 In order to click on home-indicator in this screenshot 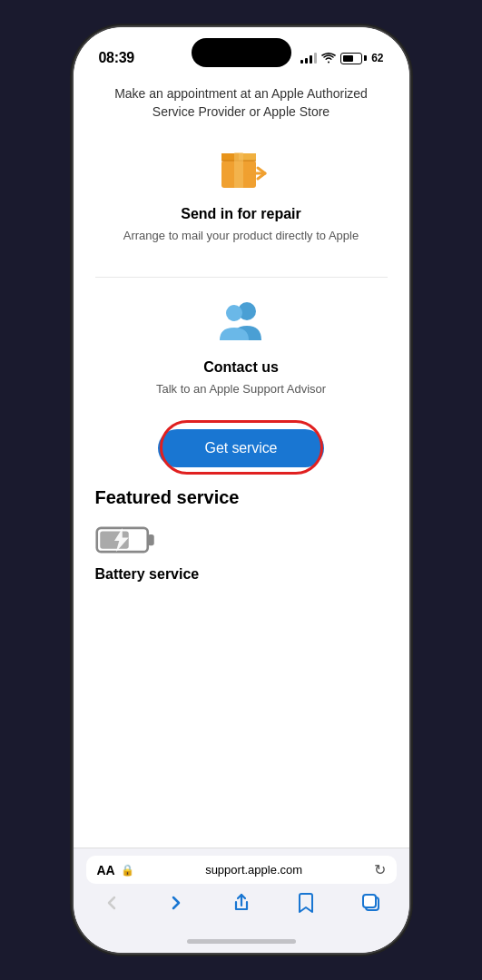, I will do `click(241, 941)`.